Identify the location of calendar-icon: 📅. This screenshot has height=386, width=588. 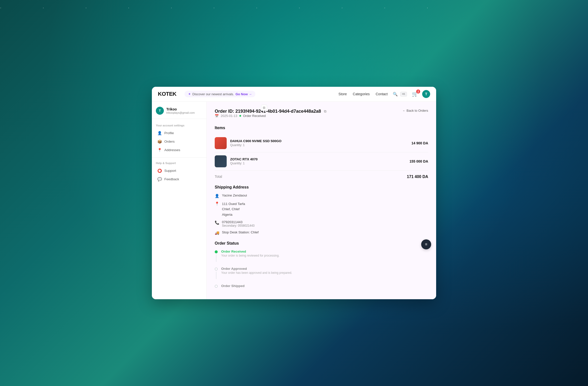
(217, 116).